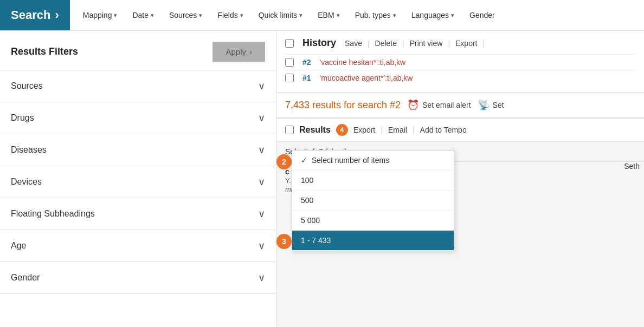  I want to click on filter-diseases: Diseases ∨, so click(138, 151).